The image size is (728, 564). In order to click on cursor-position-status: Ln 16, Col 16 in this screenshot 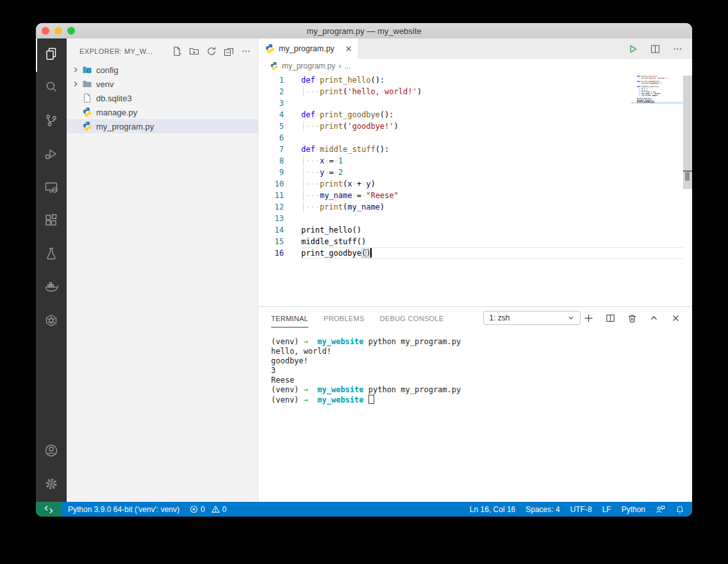, I will do `click(492, 510)`.